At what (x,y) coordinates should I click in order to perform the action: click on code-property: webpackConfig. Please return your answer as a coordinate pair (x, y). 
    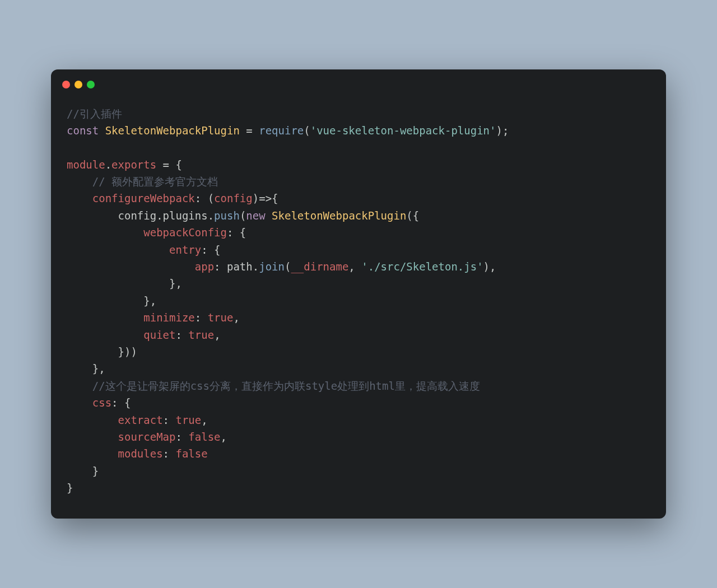
    Looking at the image, I should click on (147, 232).